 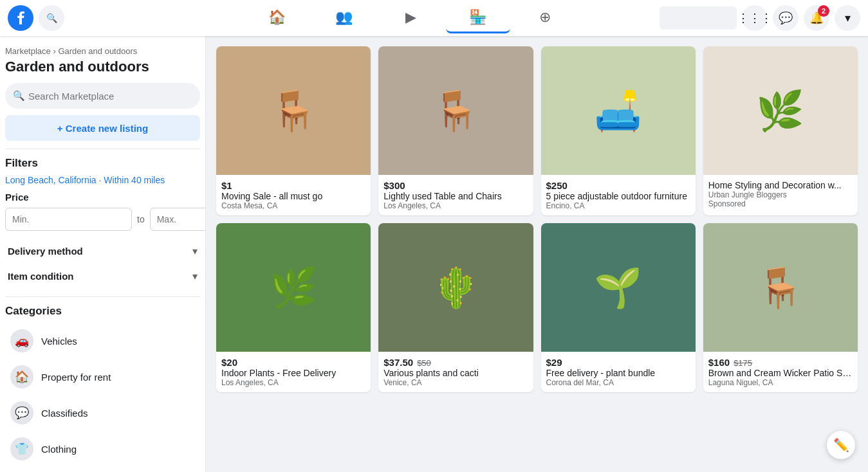 I want to click on categories-label: Categories, so click(x=103, y=311).